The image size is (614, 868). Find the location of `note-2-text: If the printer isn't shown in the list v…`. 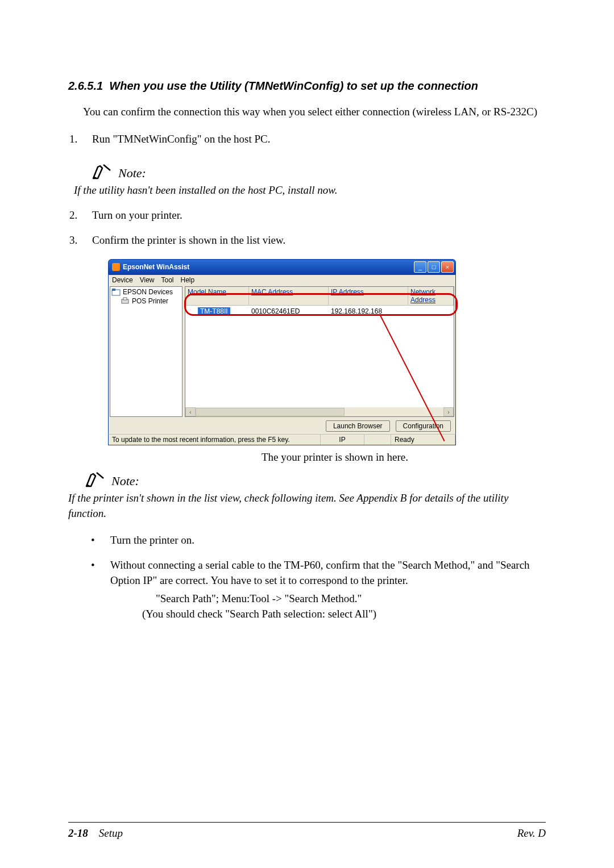

note-2-text: If the printer isn't shown in the list v… is located at coordinates (307, 506).